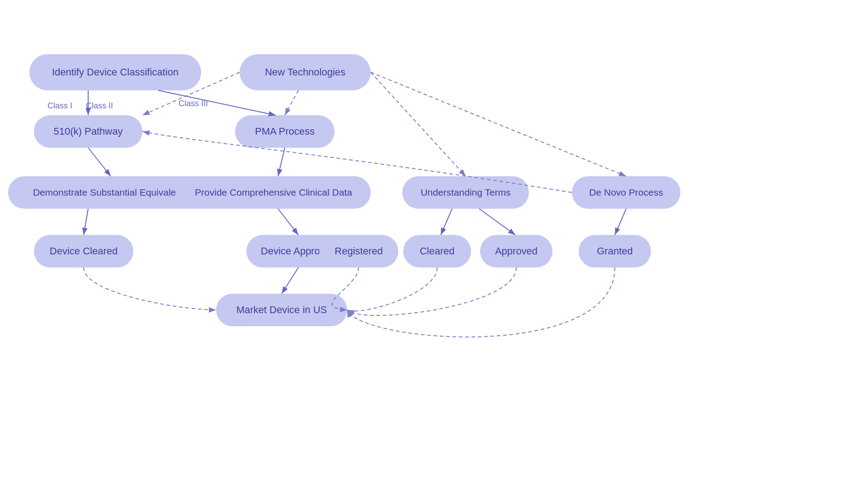  What do you see at coordinates (626, 192) in the screenshot?
I see `node-de-novo: De Novo Process` at bounding box center [626, 192].